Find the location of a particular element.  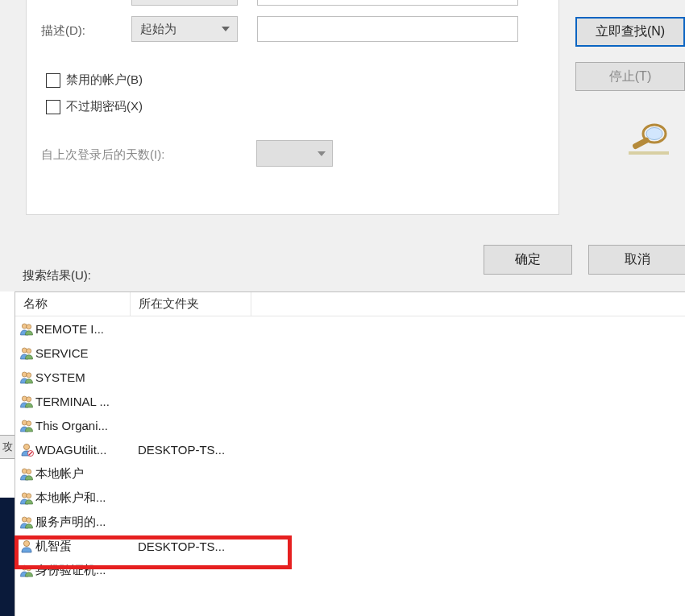

description-mode-value: 起始为 is located at coordinates (158, 29).